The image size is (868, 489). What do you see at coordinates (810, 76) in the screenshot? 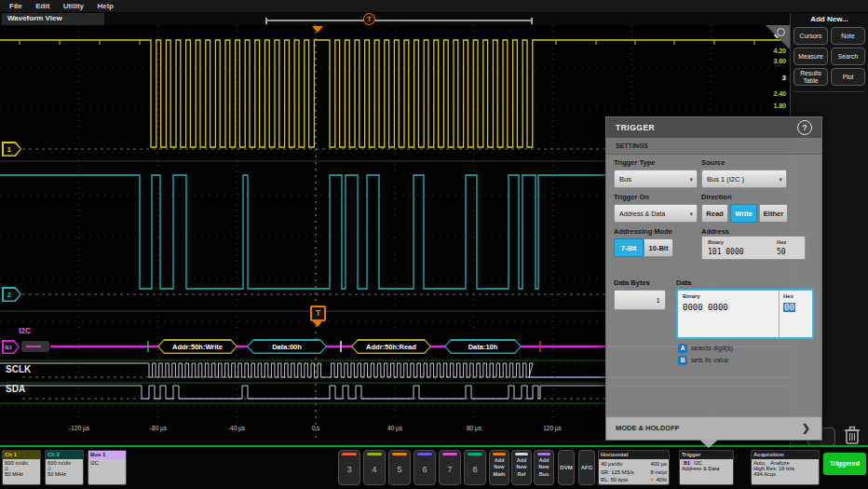
I see `results-table-button: Results Table` at bounding box center [810, 76].